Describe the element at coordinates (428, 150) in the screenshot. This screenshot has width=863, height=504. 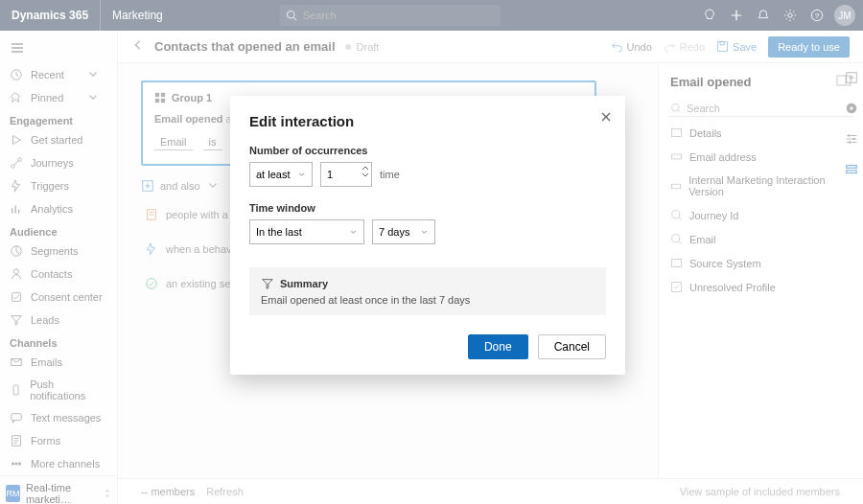
I see `occurrences-label: Number of occurrences` at that location.